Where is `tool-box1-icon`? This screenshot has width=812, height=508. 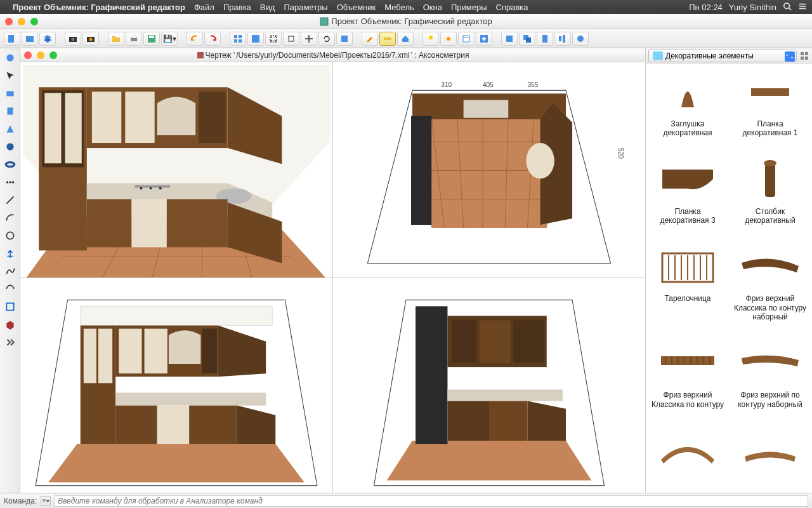 tool-box1-icon is located at coordinates (509, 39).